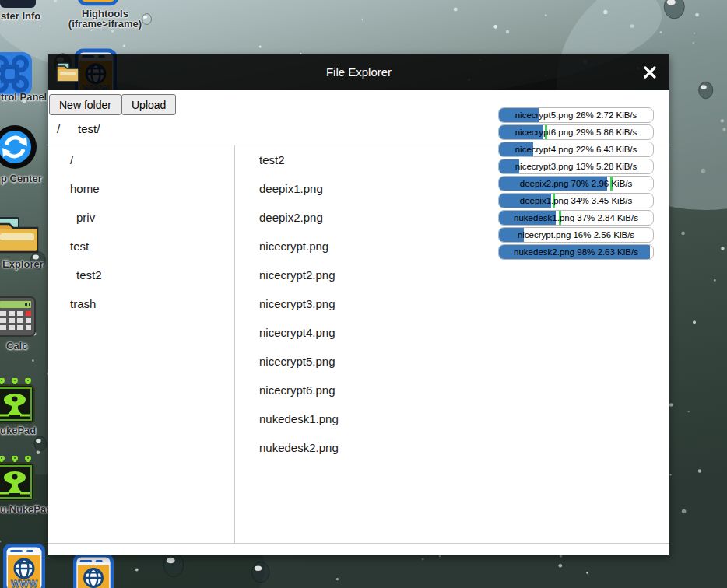 This screenshot has width=727, height=588. What do you see at coordinates (576, 184) in the screenshot?
I see `upload-progress-toast: deepix2.png 70% 2.96 KiB/s` at bounding box center [576, 184].